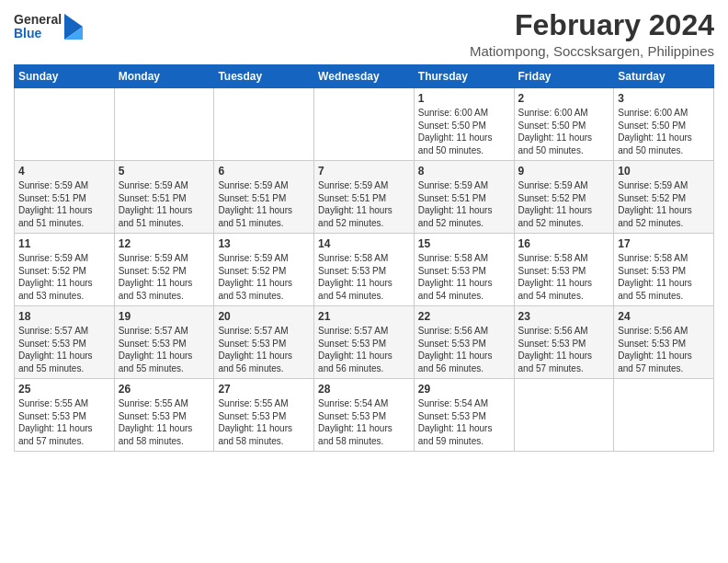  I want to click on calendar-cell: 15Sunrise: 5:58 AM Sunset: 5:53 PM Dayli…, so click(463, 270).